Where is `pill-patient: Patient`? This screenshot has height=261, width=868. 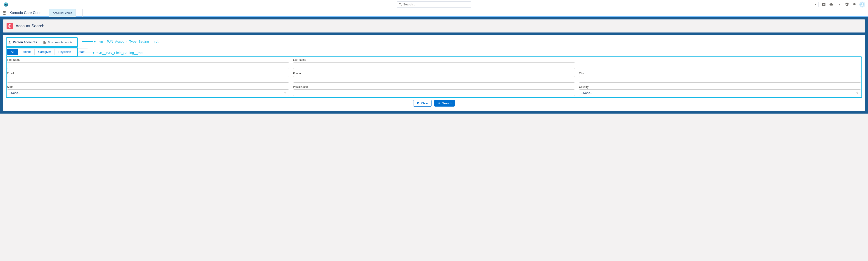 pill-patient: Patient is located at coordinates (26, 52).